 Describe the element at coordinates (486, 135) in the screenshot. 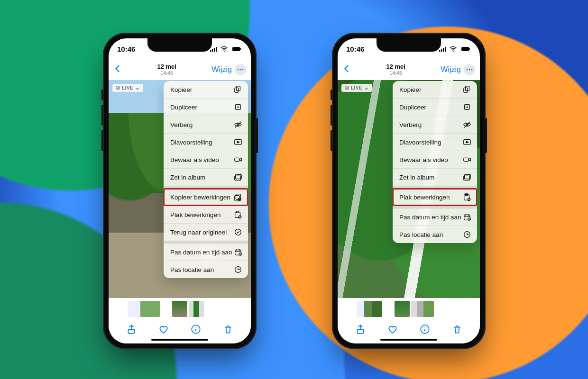

I see `power-button` at that location.